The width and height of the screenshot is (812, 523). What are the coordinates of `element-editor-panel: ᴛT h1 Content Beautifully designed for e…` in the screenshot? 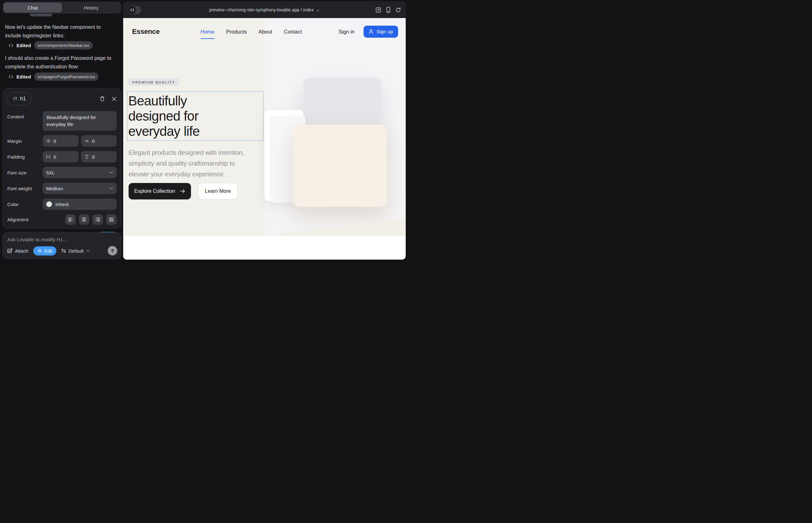 It's located at (62, 158).